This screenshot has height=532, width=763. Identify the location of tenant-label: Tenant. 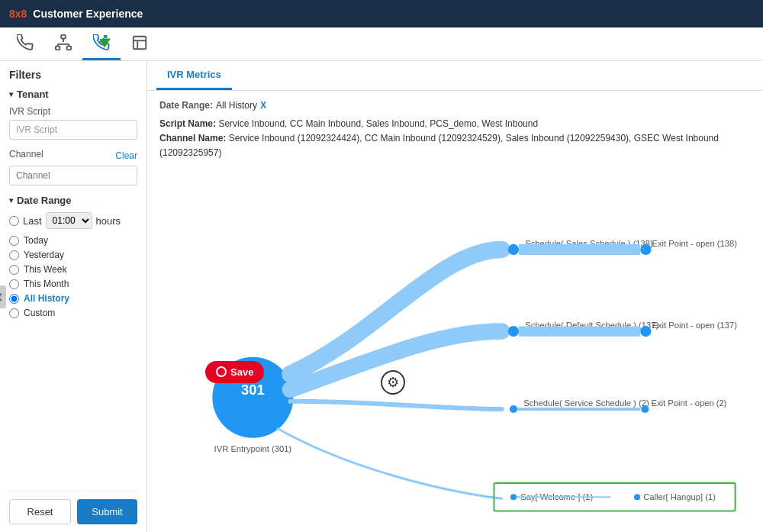
(33, 95).